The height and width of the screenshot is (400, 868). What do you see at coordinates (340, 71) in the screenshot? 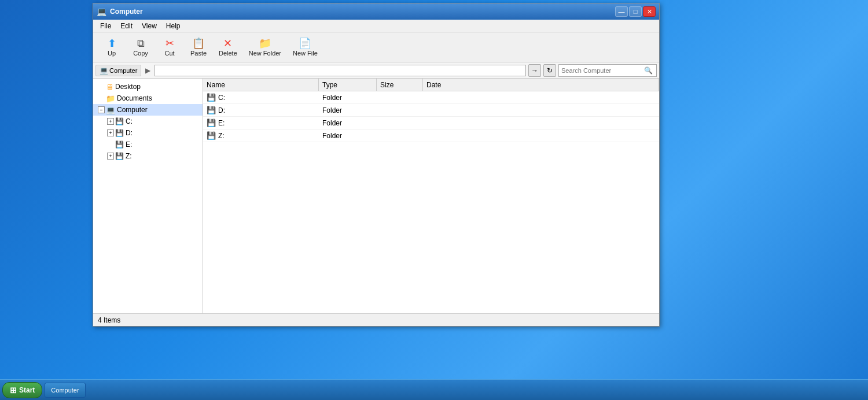
I see `address-input` at bounding box center [340, 71].